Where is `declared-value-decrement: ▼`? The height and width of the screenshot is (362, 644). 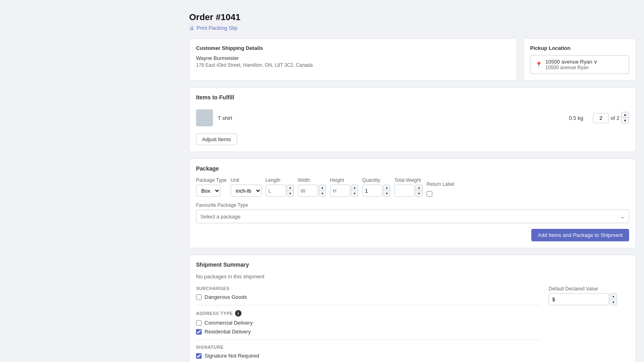 declared-value-decrement: ▼ is located at coordinates (613, 302).